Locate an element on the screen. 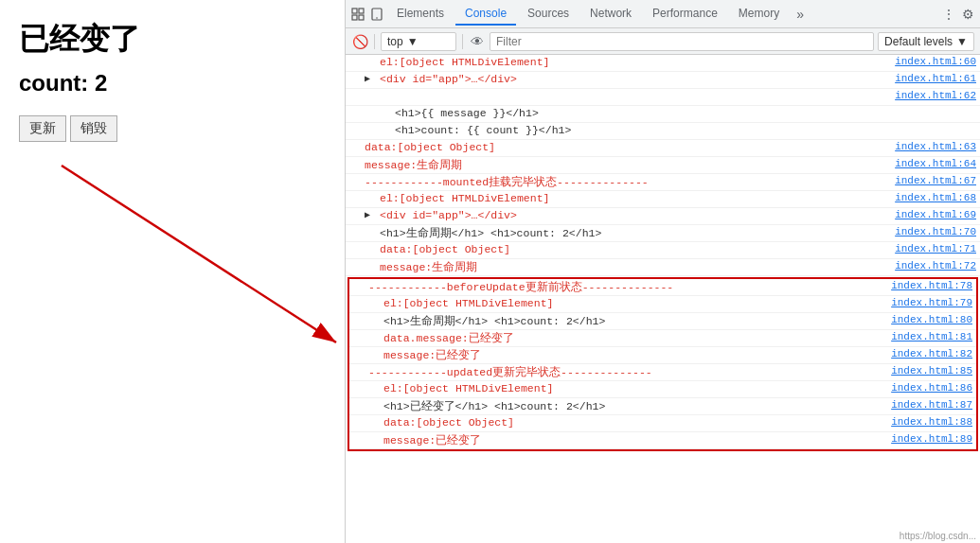  console-row: index.html:62 is located at coordinates (663, 97).